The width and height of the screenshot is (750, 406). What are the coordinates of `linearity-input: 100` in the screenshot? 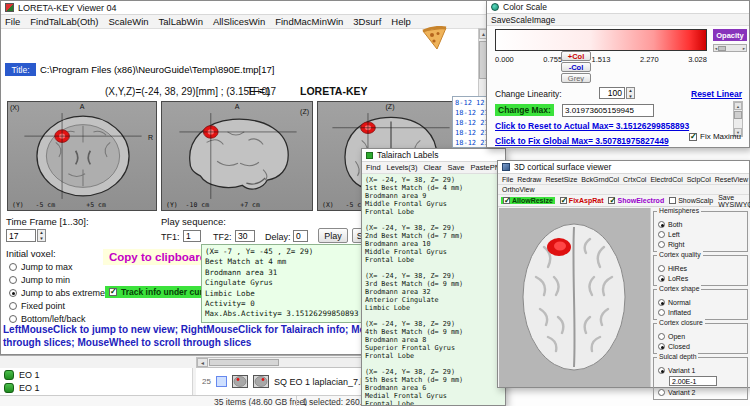 It's located at (612, 93).